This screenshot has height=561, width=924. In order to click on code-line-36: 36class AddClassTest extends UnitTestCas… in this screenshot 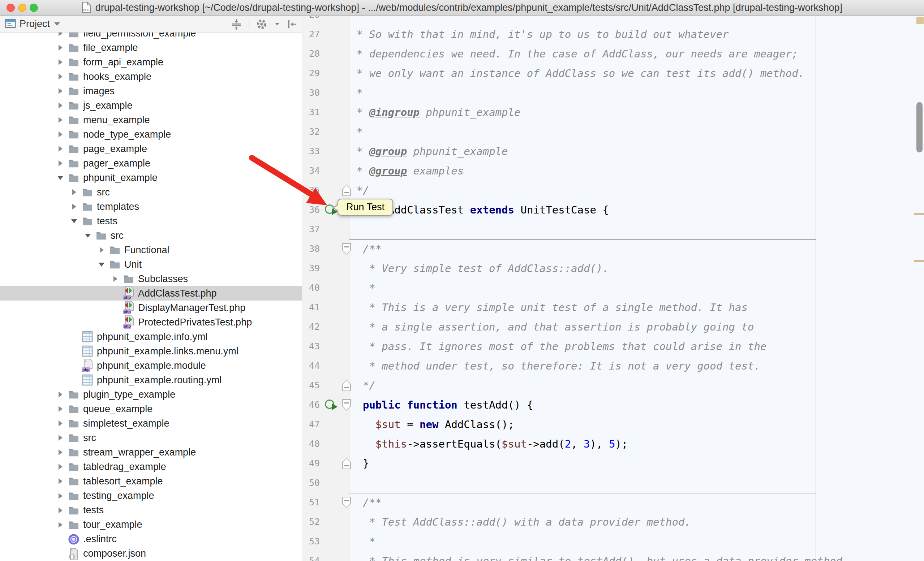, I will do `click(613, 210)`.